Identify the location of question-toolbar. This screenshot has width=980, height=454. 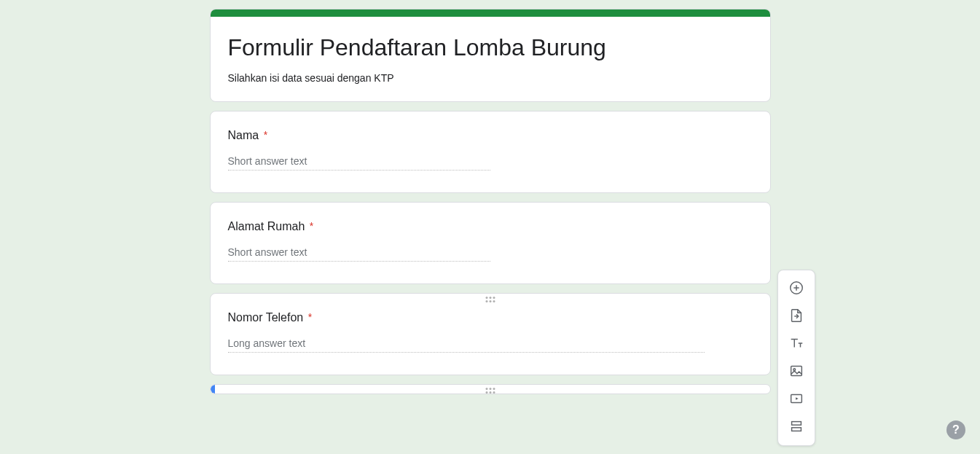
(796, 358).